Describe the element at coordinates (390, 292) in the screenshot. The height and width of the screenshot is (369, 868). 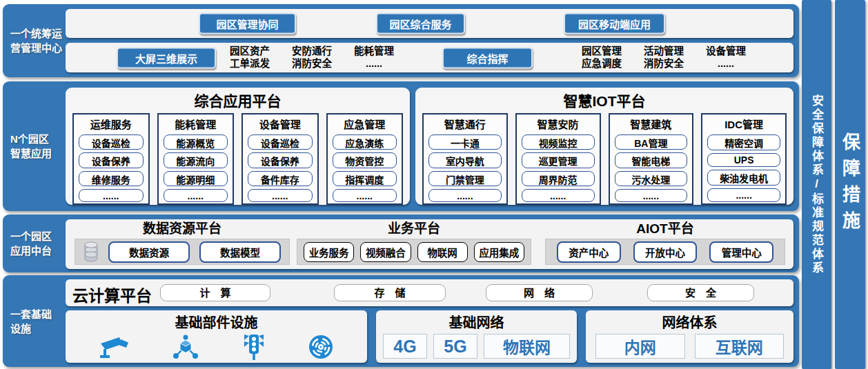
I see `storage-box: 存 储` at that location.